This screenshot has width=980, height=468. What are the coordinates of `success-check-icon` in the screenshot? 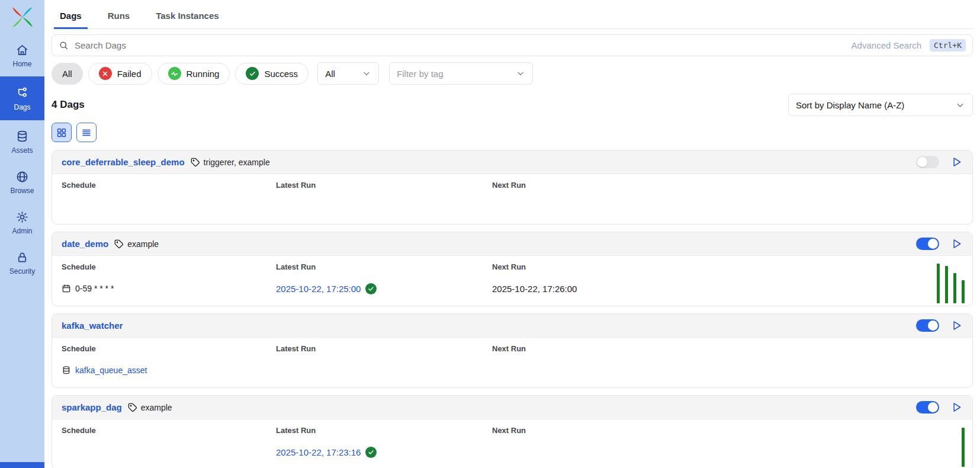 It's located at (371, 289).